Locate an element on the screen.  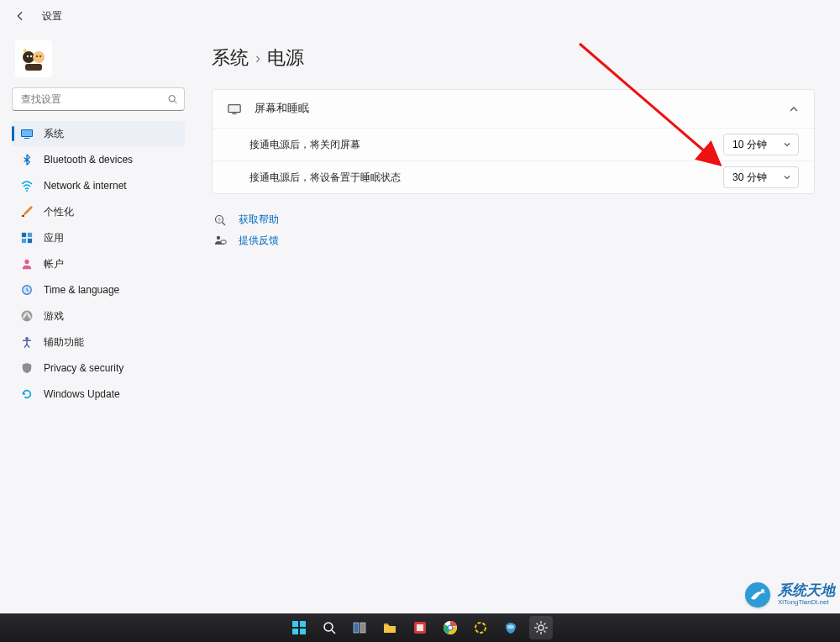
breadcrumb: 系统 › 电源 is located at coordinates (513, 58).